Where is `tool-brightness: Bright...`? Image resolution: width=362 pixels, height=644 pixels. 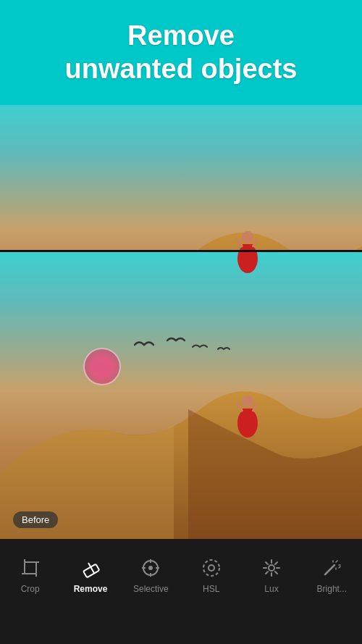
tool-brightness: Bright... is located at coordinates (332, 575).